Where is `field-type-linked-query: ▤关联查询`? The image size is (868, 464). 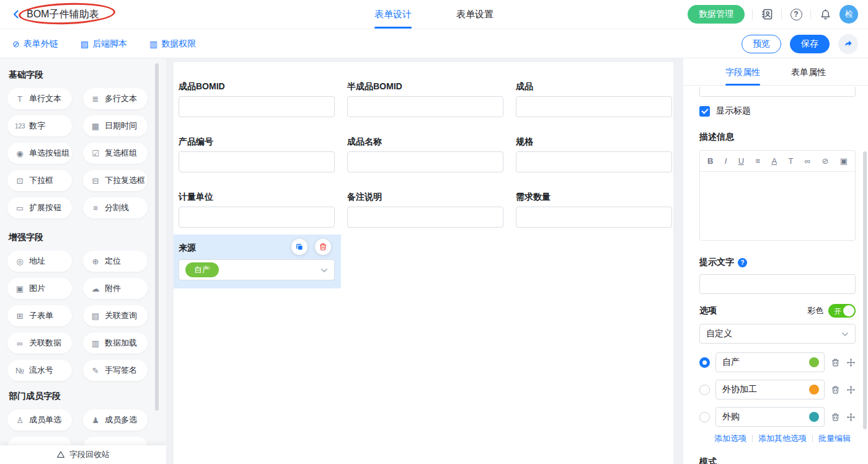 field-type-linked-query: ▤关联查询 is located at coordinates (115, 316).